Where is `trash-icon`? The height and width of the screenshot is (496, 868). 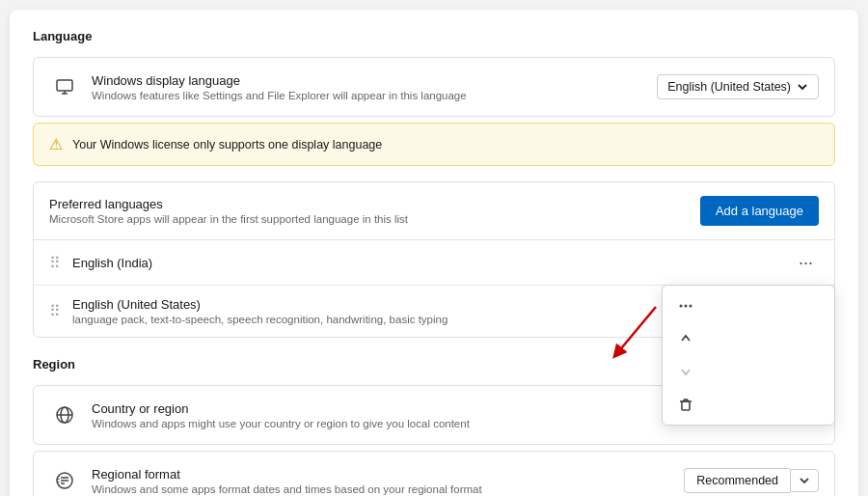 trash-icon is located at coordinates (686, 404).